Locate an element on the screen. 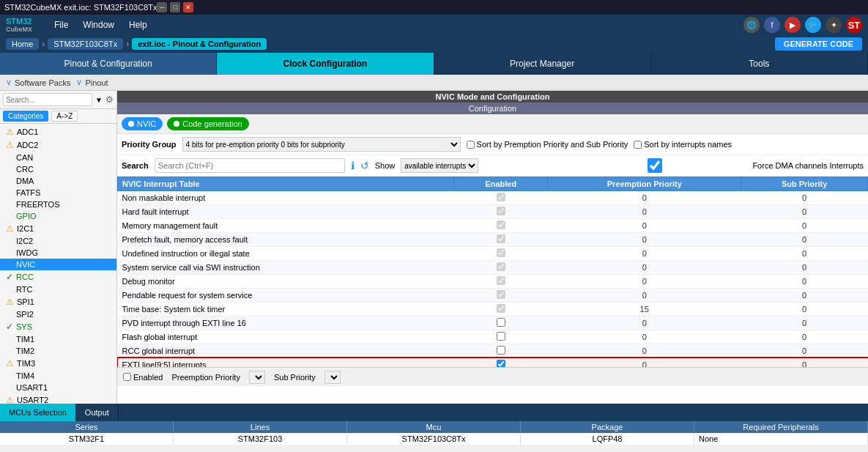 The image size is (868, 452). sidebar-tab-categories: Categories is located at coordinates (26, 116).